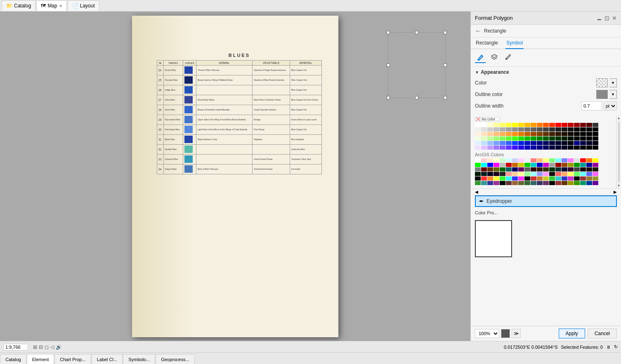 This screenshot has height=364, width=621. Describe the element at coordinates (478, 31) in the screenshot. I see `back-button: ←` at that location.